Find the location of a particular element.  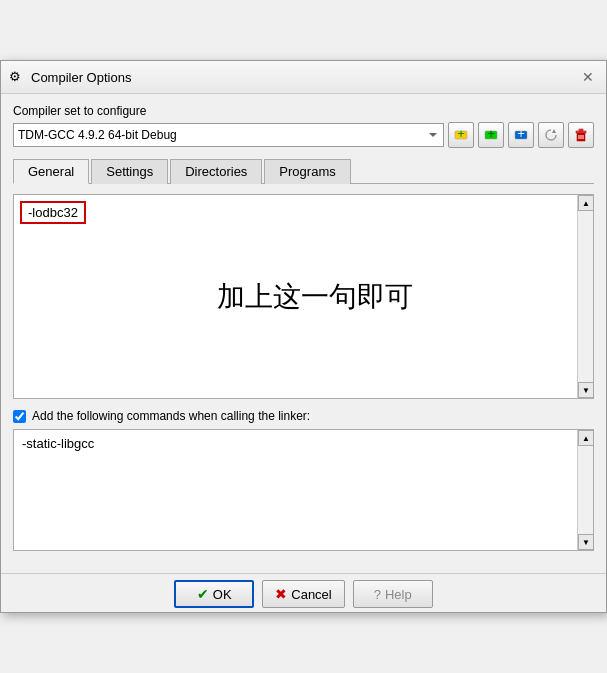

tab-general: General is located at coordinates (51, 172).